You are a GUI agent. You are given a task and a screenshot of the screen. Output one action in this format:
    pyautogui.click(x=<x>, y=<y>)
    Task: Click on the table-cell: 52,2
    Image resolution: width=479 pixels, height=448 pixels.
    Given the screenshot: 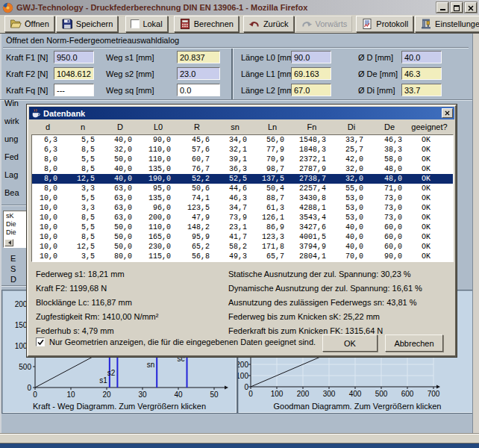 What is the action you would take?
    pyautogui.click(x=198, y=179)
    